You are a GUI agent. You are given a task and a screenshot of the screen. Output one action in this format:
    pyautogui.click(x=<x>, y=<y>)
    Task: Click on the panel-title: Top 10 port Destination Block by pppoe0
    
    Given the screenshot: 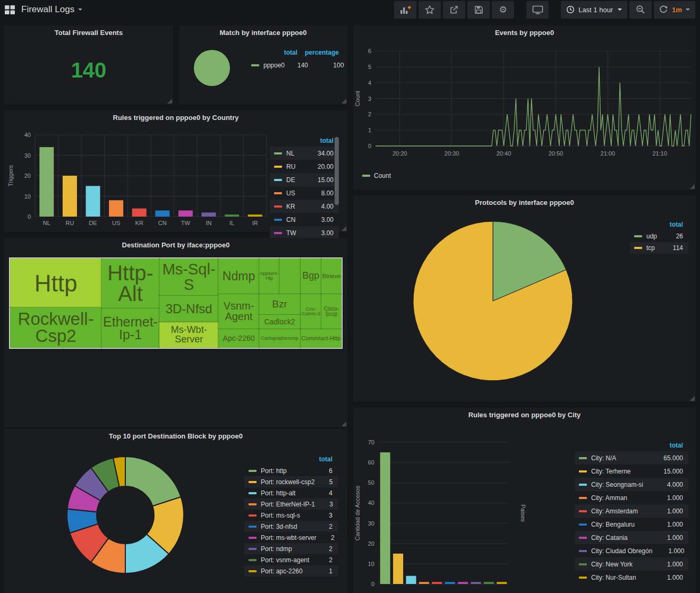 What is the action you would take?
    pyautogui.click(x=176, y=436)
    